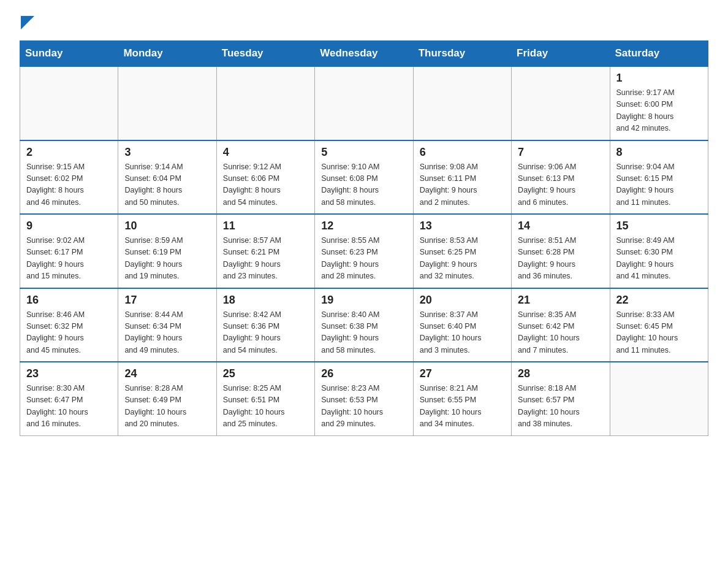 This screenshot has height=563, width=728. What do you see at coordinates (462, 407) in the screenshot?
I see `day-info: Sunrise: 8:21 AMSunset: 6:55 PMDaylight:…` at bounding box center [462, 407].